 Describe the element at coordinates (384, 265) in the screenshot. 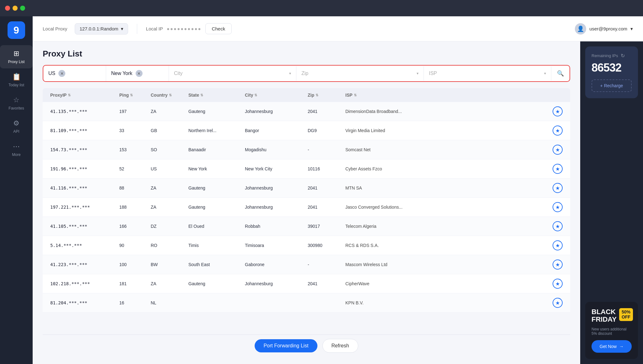

I see `cell-isp: Mascom Wireless Ltd` at that location.